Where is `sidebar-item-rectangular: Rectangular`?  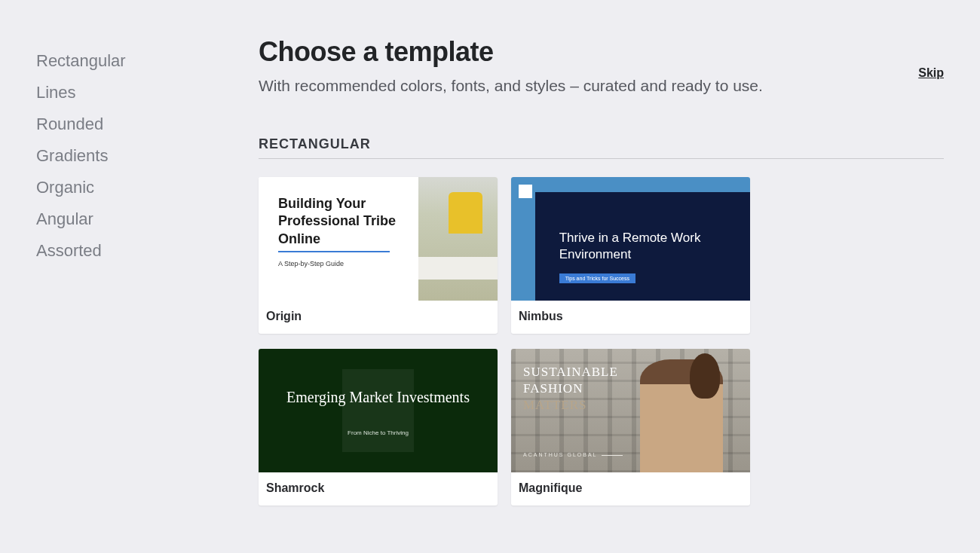
sidebar-item-rectangular: Rectangular is located at coordinates (130, 61).